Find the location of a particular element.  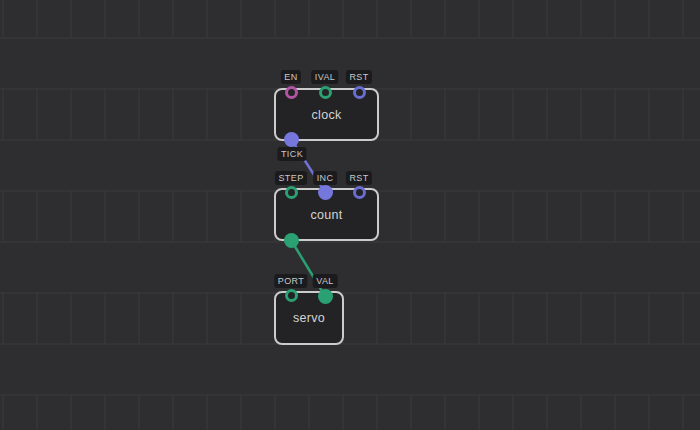

port-servo-port is located at coordinates (292, 296).